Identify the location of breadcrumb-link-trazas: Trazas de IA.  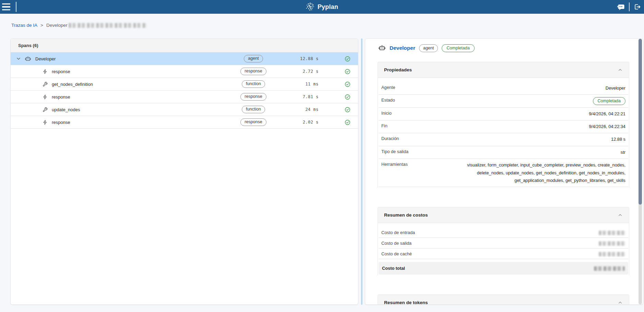
(24, 25).